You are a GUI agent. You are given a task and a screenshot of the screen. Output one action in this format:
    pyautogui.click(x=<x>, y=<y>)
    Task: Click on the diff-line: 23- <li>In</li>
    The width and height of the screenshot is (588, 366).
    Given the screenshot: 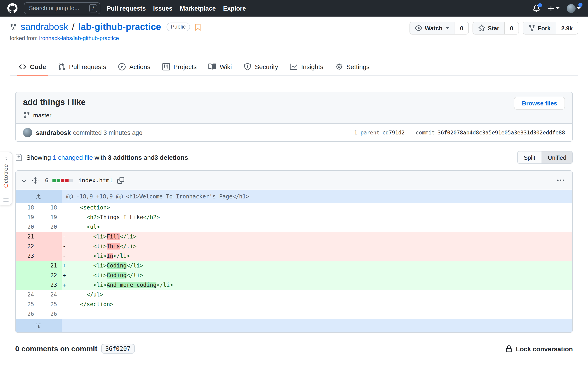 What is the action you would take?
    pyautogui.click(x=294, y=256)
    